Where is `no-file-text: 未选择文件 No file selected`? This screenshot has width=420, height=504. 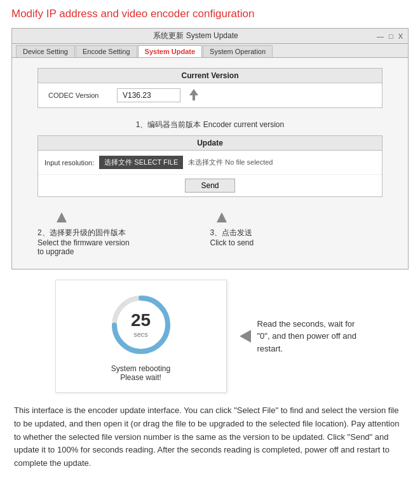 no-file-text: 未选择文件 No file selected is located at coordinates (230, 163).